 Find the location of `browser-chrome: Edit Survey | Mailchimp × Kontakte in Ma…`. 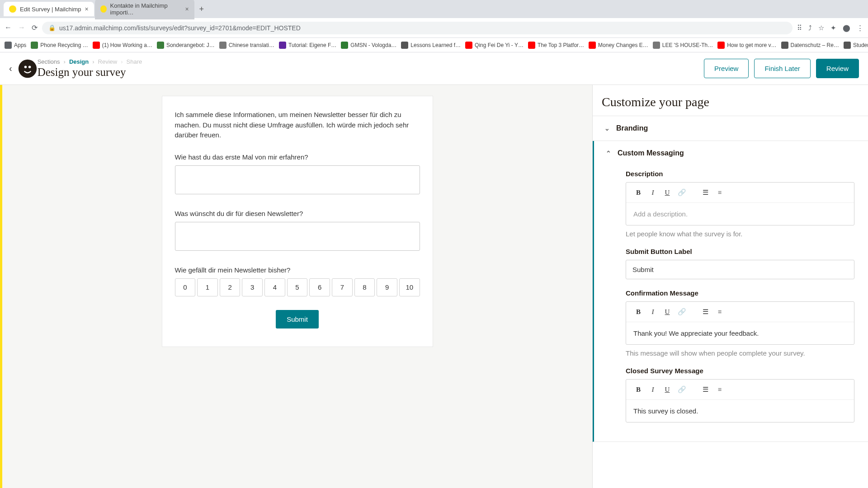

browser-chrome: Edit Survey | Mailchimp × Kontakte in Ma… is located at coordinates (434, 19).